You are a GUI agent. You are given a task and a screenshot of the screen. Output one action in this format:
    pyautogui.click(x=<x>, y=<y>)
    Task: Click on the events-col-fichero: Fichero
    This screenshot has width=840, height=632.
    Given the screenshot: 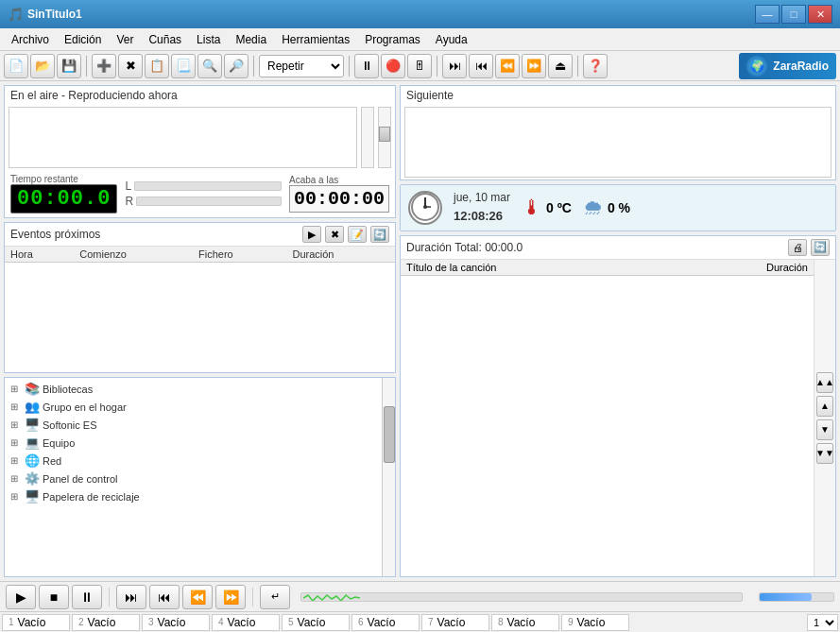 What is the action you would take?
    pyautogui.click(x=240, y=255)
    